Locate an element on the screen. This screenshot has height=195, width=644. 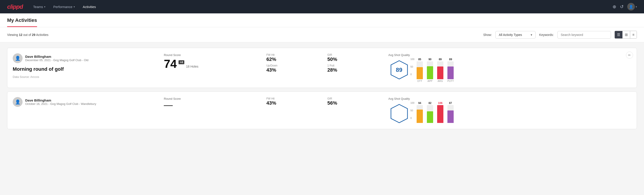
user-avatar-button: 👤 ▾ is located at coordinates (632, 7).